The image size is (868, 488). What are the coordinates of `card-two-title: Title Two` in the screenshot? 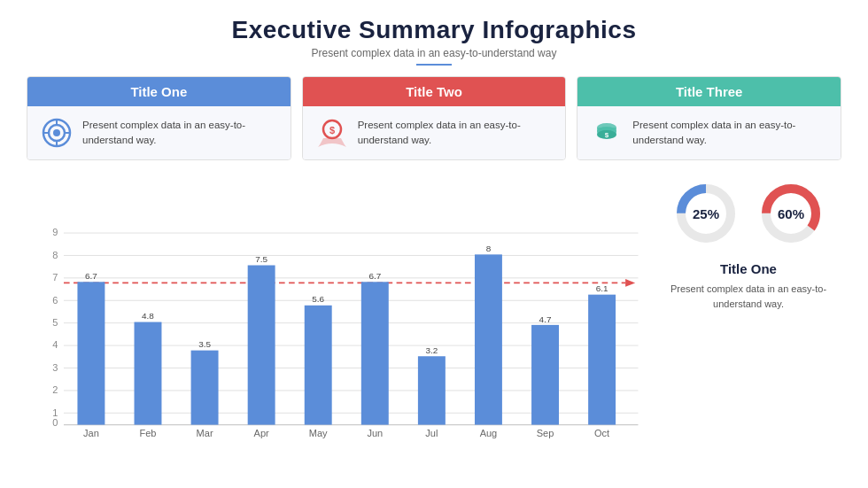 It's located at (434, 92).